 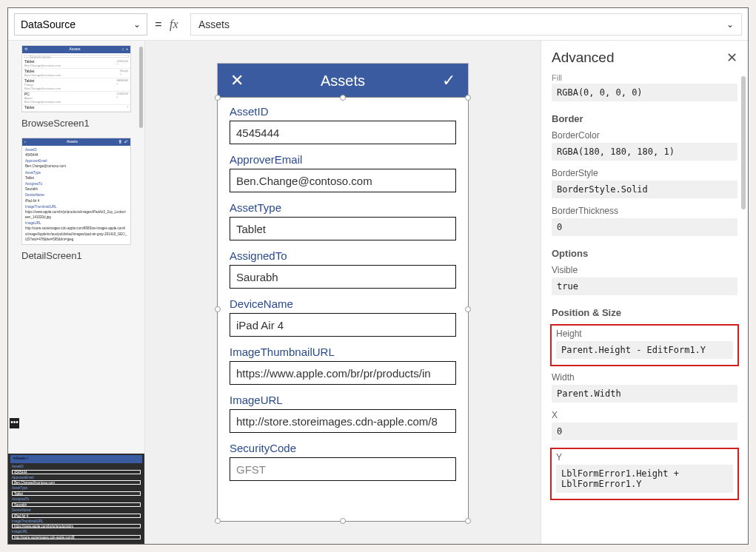 I want to click on prop-label: BorderThickness, so click(x=644, y=211).